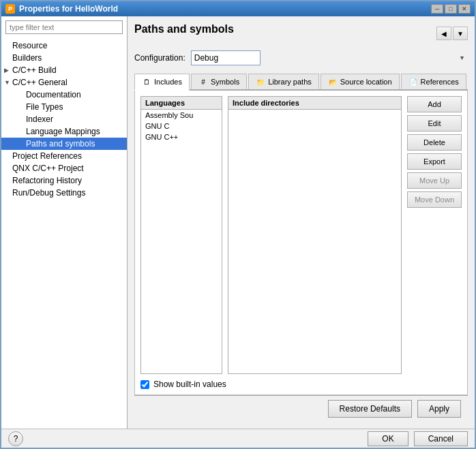  I want to click on config-row: Configuration: Debug Release All configu…, so click(301, 58).